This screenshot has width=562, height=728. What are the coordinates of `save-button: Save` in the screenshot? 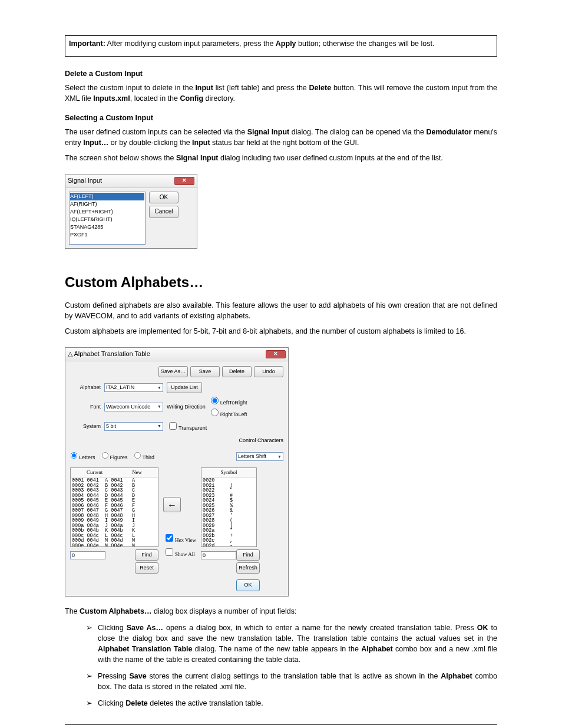 It's located at (205, 371).